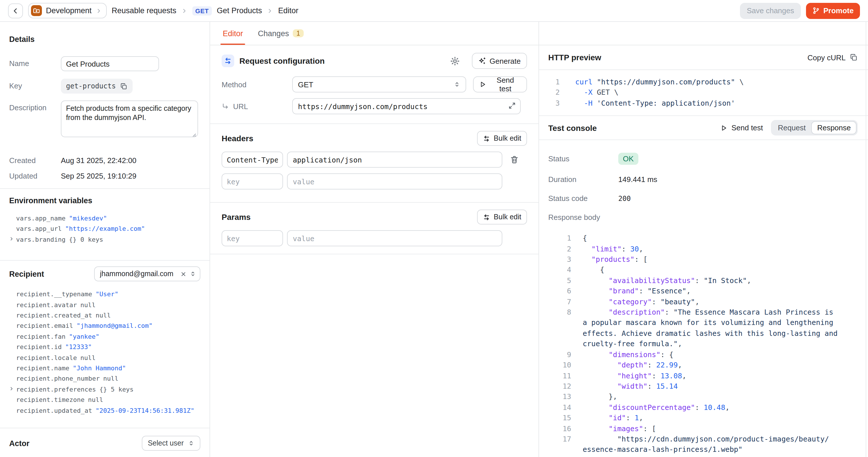 This screenshot has height=457, width=868. I want to click on line-number, so click(560, 323).